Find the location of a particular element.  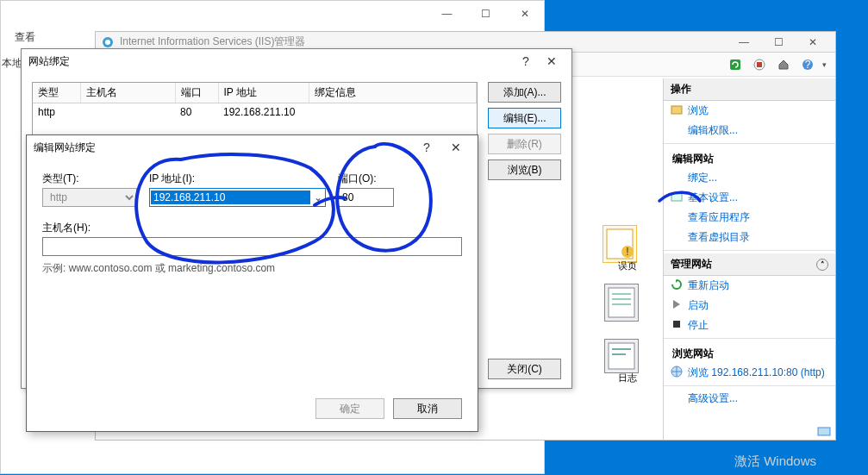

bg-min-button: — is located at coordinates (446, 14).